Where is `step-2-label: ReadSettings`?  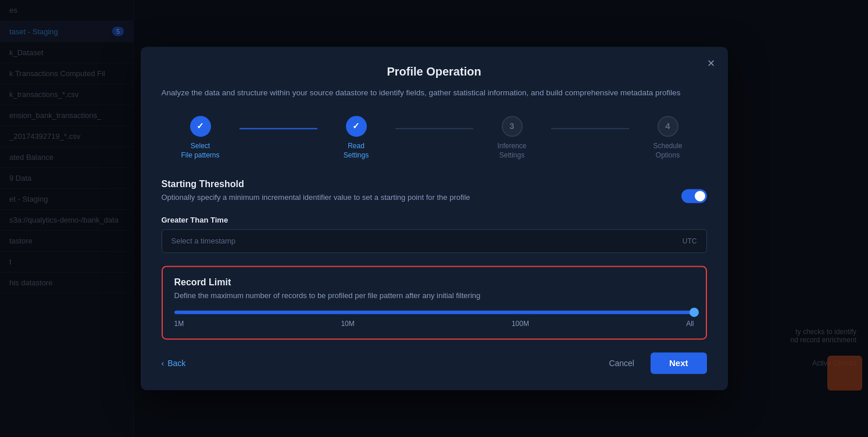 step-2-label: ReadSettings is located at coordinates (356, 151).